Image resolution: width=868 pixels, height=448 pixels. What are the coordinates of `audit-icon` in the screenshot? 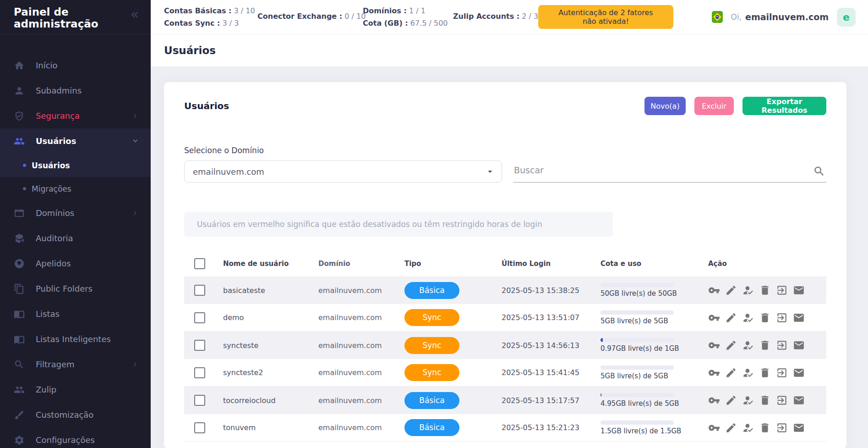 It's located at (19, 238).